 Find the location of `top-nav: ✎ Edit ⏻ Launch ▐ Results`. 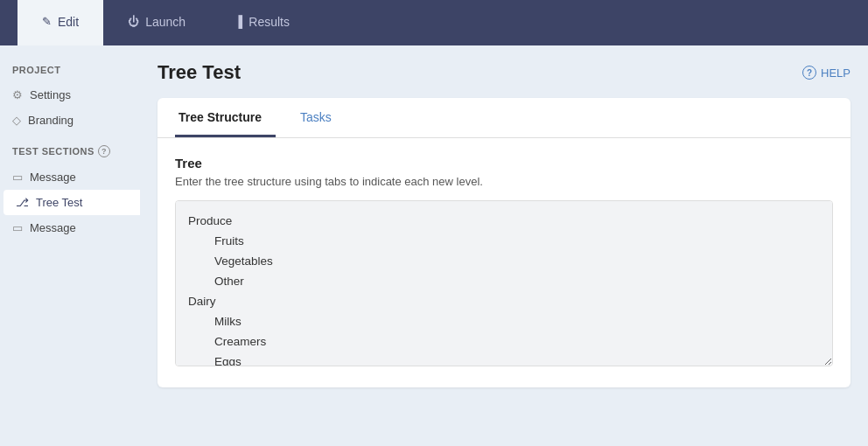

top-nav: ✎ Edit ⏻ Launch ▐ Results is located at coordinates (434, 23).